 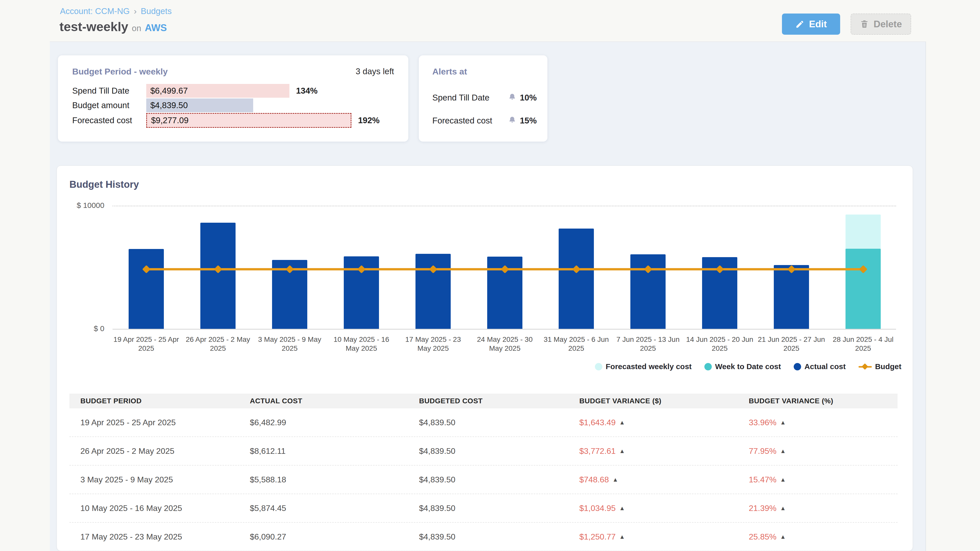 What do you see at coordinates (433, 344) in the screenshot?
I see `x-axis-label-5: 17 May 2025 - 23 May 2025` at bounding box center [433, 344].